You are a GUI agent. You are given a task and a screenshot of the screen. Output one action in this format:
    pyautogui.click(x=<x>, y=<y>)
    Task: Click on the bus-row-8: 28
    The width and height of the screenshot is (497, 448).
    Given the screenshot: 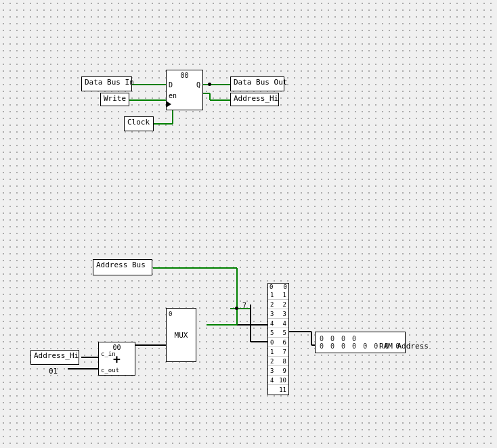 What is the action you would take?
    pyautogui.click(x=278, y=361)
    